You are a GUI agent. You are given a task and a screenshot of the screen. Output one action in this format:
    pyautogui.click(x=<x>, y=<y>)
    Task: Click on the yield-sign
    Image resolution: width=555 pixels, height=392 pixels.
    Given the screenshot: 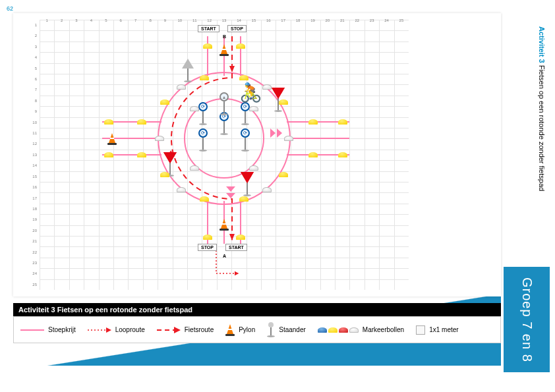 What is the action you would take?
    pyautogui.click(x=247, y=184)
    